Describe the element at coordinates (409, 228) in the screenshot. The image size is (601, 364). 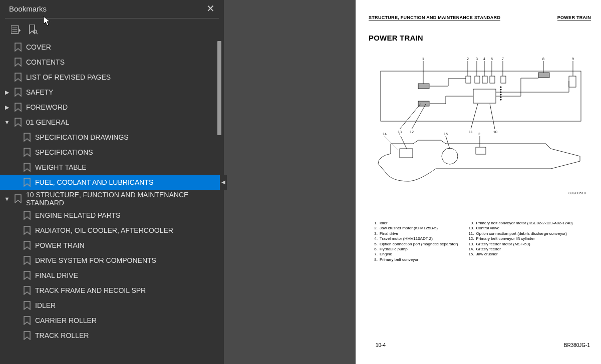
I see `legend-text: Jaw crusher motor (KFM125B-5)` at that location.